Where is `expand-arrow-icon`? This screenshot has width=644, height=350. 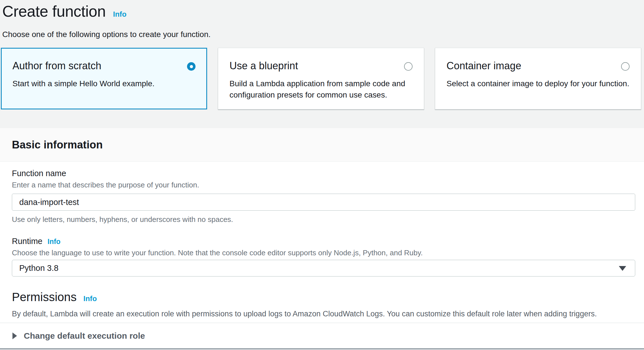 expand-arrow-icon is located at coordinates (15, 336).